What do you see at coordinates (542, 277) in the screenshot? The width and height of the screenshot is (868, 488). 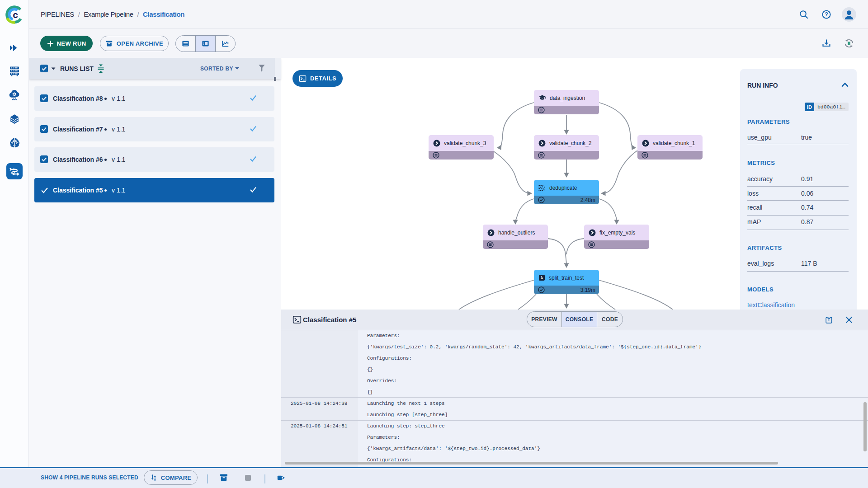 I see `svg-text: λ` at bounding box center [542, 277].